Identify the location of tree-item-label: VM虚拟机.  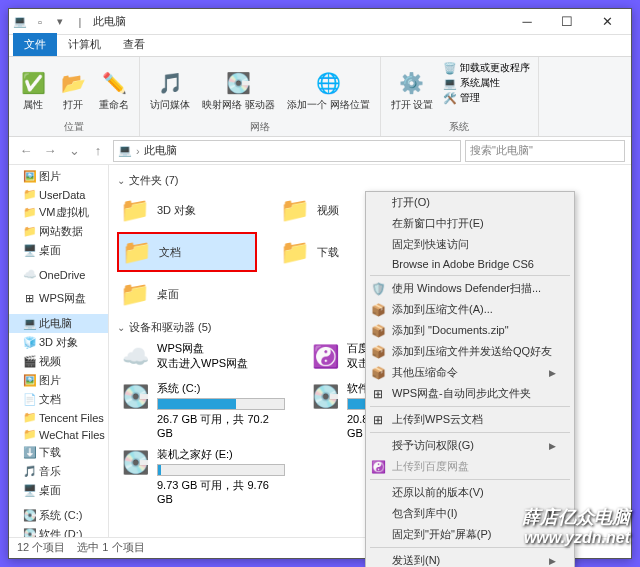
(64, 212).